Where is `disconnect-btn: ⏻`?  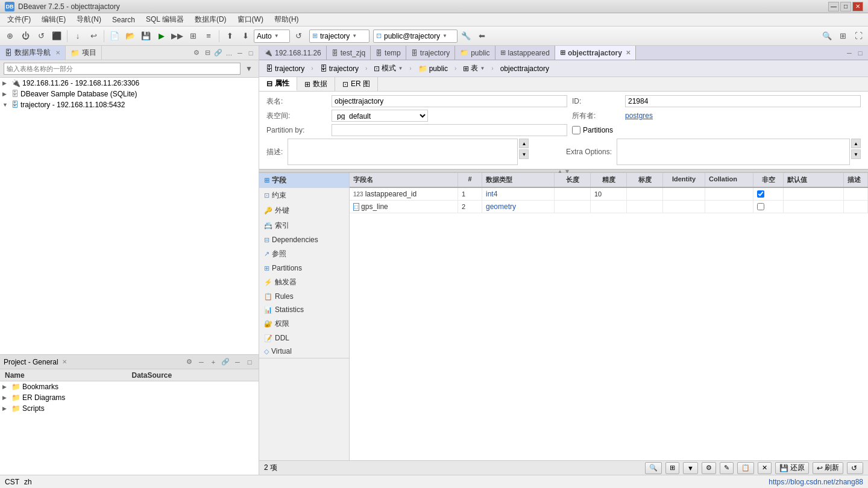
disconnect-btn: ⏻ is located at coordinates (25, 36).